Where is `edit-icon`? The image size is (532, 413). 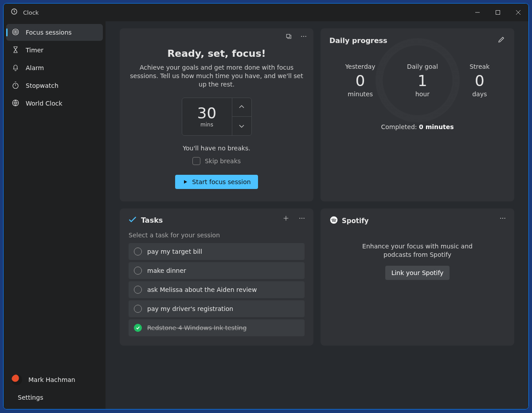 edit-icon is located at coordinates (501, 40).